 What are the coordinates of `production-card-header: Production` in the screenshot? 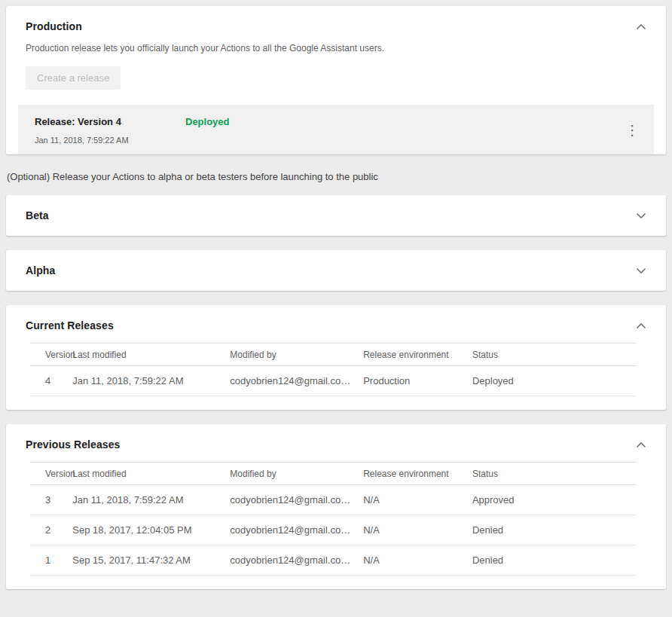 It's located at (336, 20).